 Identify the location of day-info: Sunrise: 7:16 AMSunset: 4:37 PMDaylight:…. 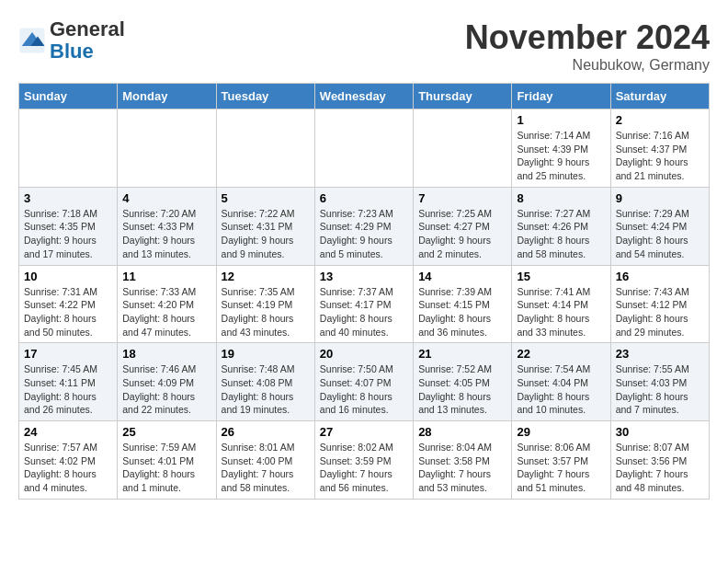
(660, 156).